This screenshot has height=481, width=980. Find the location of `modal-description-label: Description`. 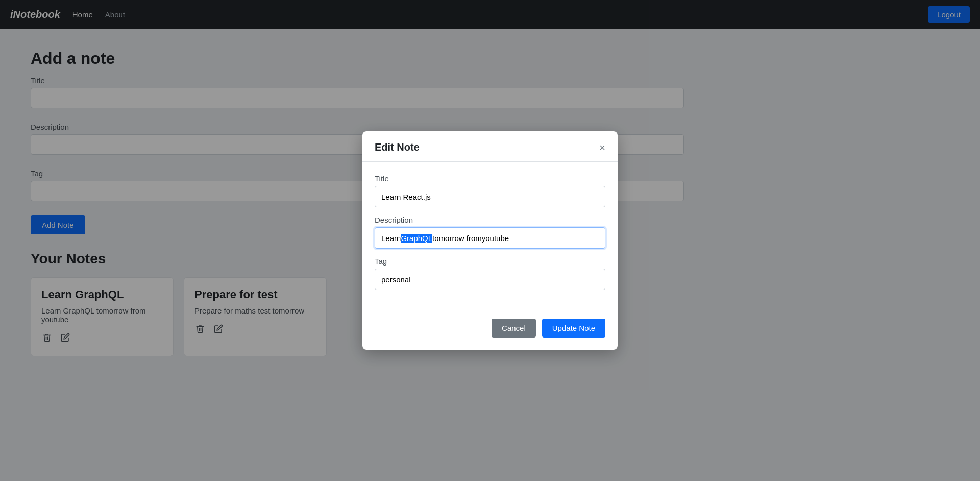

modal-description-label: Description is located at coordinates (490, 220).